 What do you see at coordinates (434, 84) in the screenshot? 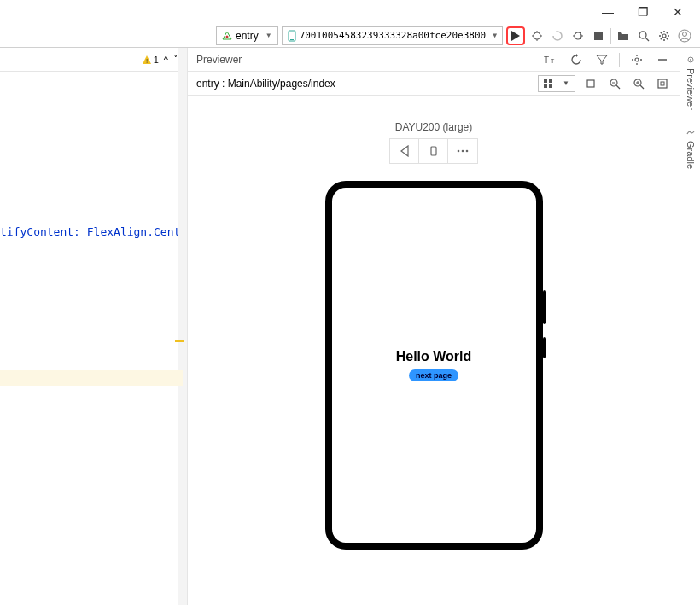
I see `breadcrumb-bar: entry : MainAbility/pages/index ▼` at bounding box center [434, 84].